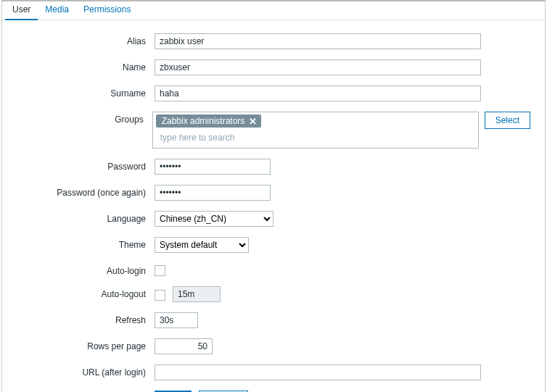 This screenshot has height=392, width=547. What do you see at coordinates (184, 346) in the screenshot?
I see `rows-per-page-input` at bounding box center [184, 346].